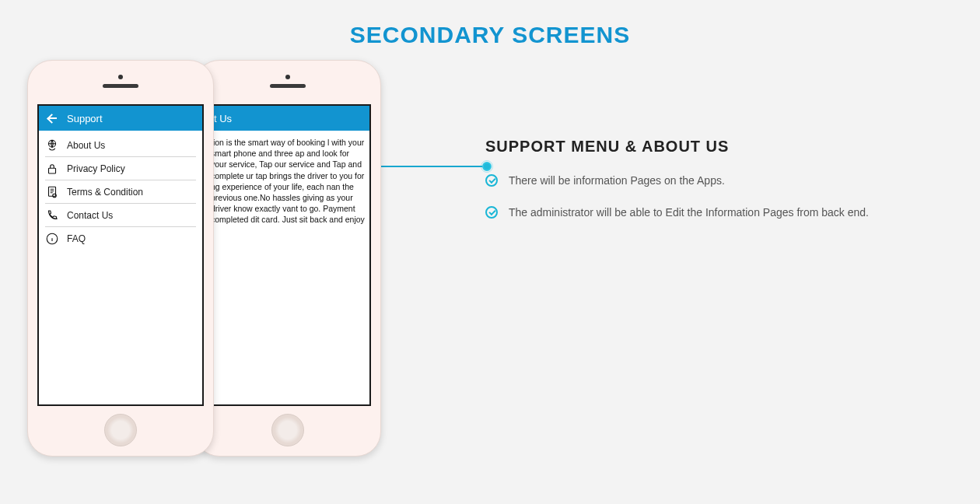  What do you see at coordinates (86, 145) in the screenshot?
I see `menu-item-label: About Us` at bounding box center [86, 145].